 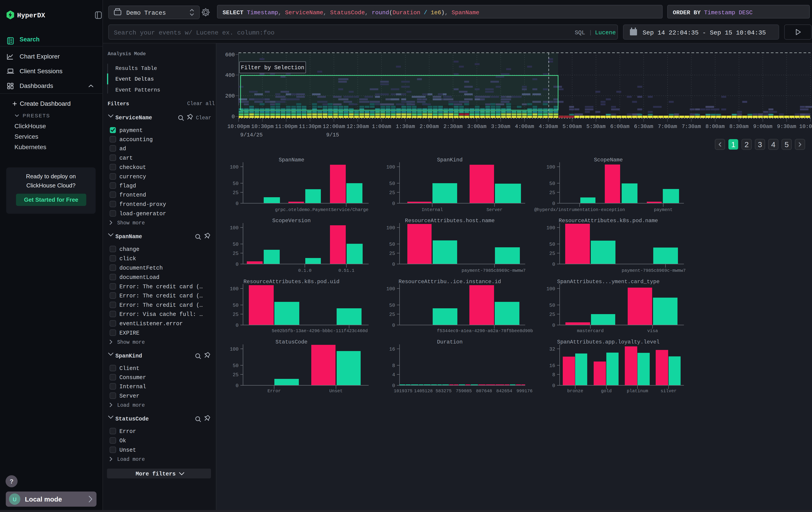 I want to click on svg-text: 12:30am, so click(x=357, y=127).